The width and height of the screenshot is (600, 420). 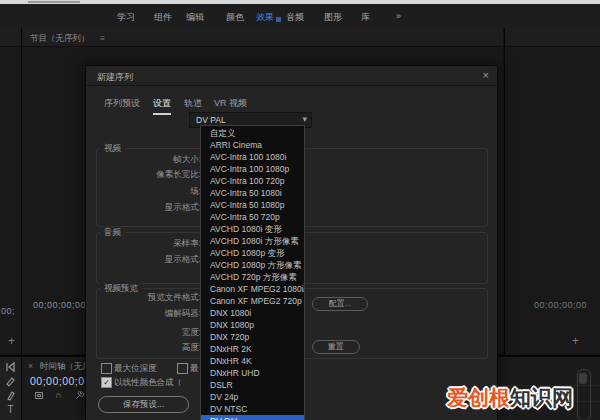 I want to click on dropdown-item-23: DV 24p, so click(x=252, y=397).